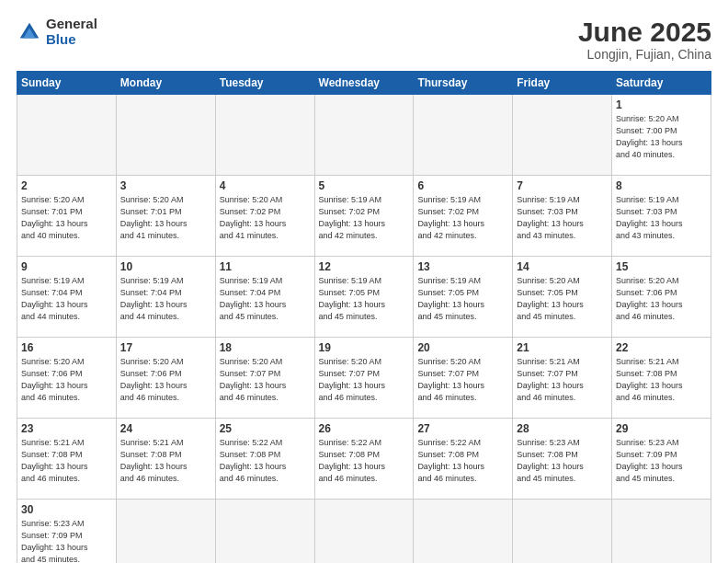  Describe the element at coordinates (165, 429) in the screenshot. I see `day-number: 24` at that location.